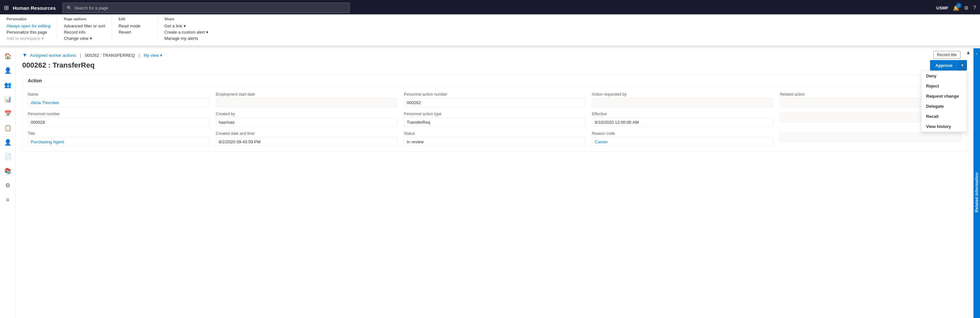 The width and height of the screenshot is (980, 318). What do you see at coordinates (81, 56) in the screenshot?
I see `breadcrumb-sep-1: |` at bounding box center [81, 56].